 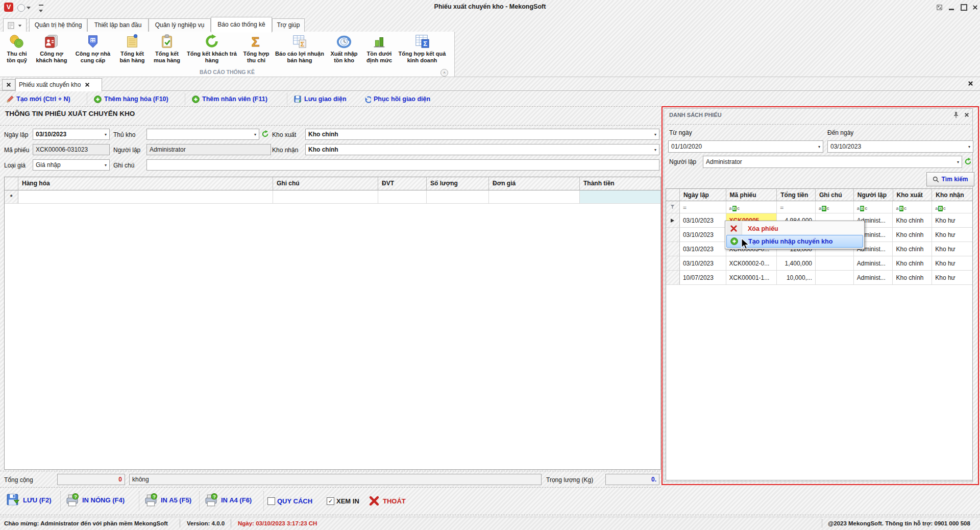 What do you see at coordinates (752, 278) in the screenshot?
I see `cell-code: XCK00001-1...` at bounding box center [752, 278].